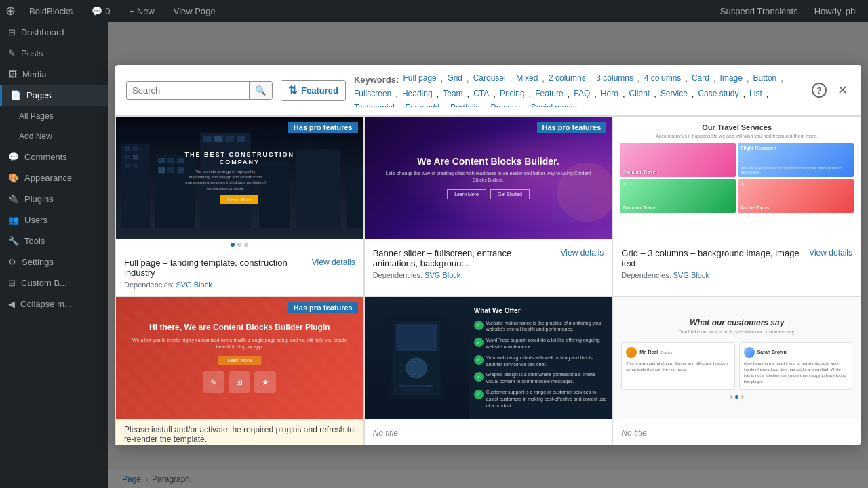  What do you see at coordinates (14, 241) in the screenshot?
I see `tools-icon: 🔧` at bounding box center [14, 241].